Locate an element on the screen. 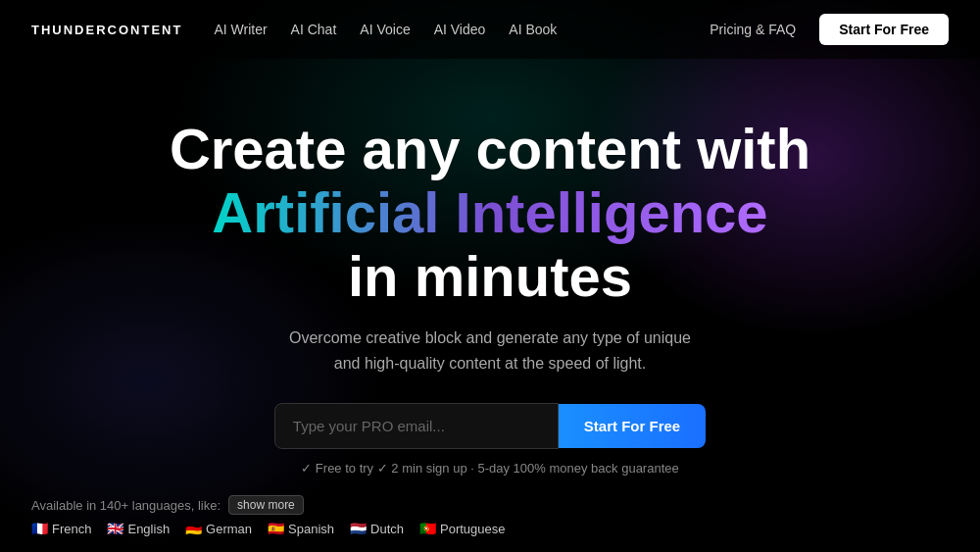  languages-section: Available in 140+ languages, like: show … is located at coordinates (269, 516).